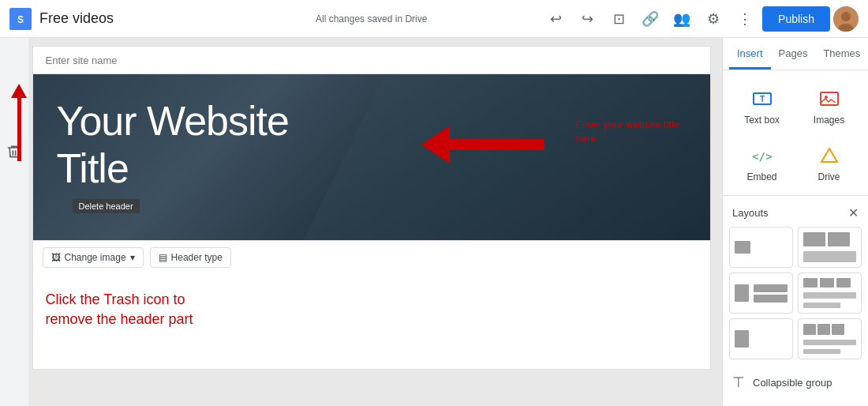 This screenshot has width=868, height=406. What do you see at coordinates (191, 258) in the screenshot?
I see `header-type-button: ▤ Header type` at bounding box center [191, 258].